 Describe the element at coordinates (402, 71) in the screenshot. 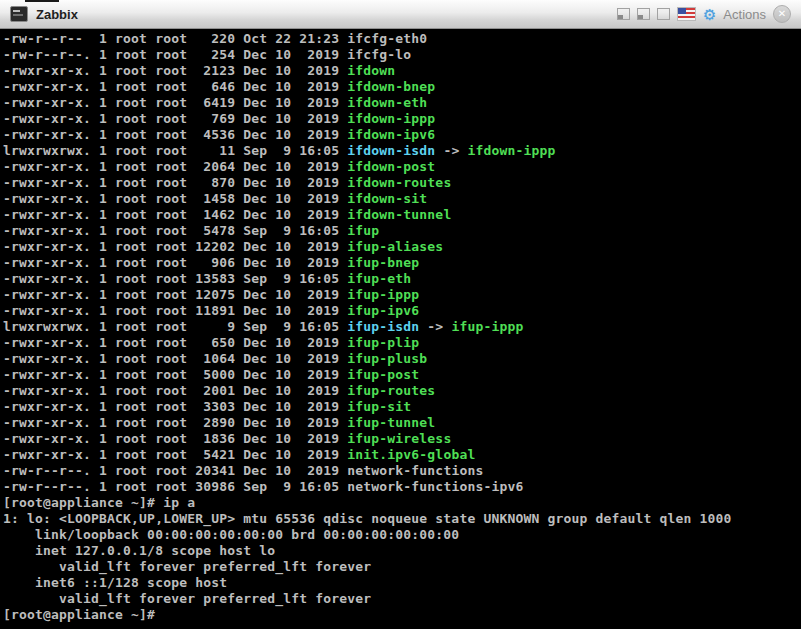

I see `terminal-line: -rwxr-xr-x. 1 root root 2123 Dec 10 2019…` at that location.